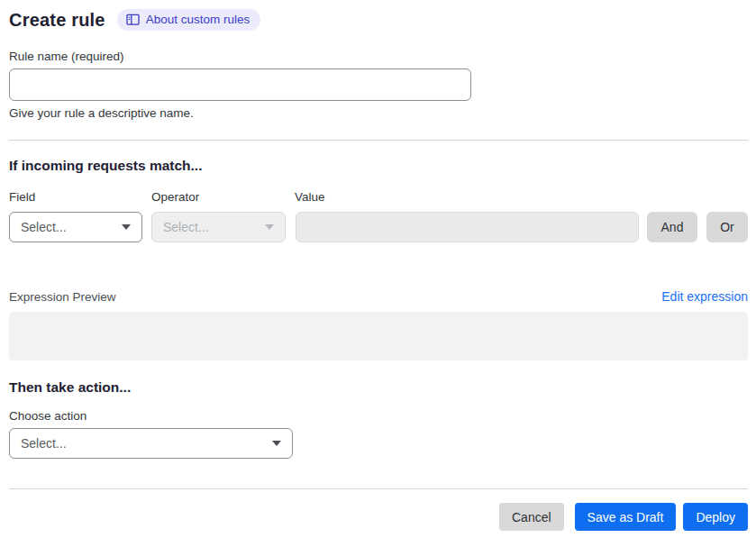  I want to click on operator-label: Operator, so click(223, 196).